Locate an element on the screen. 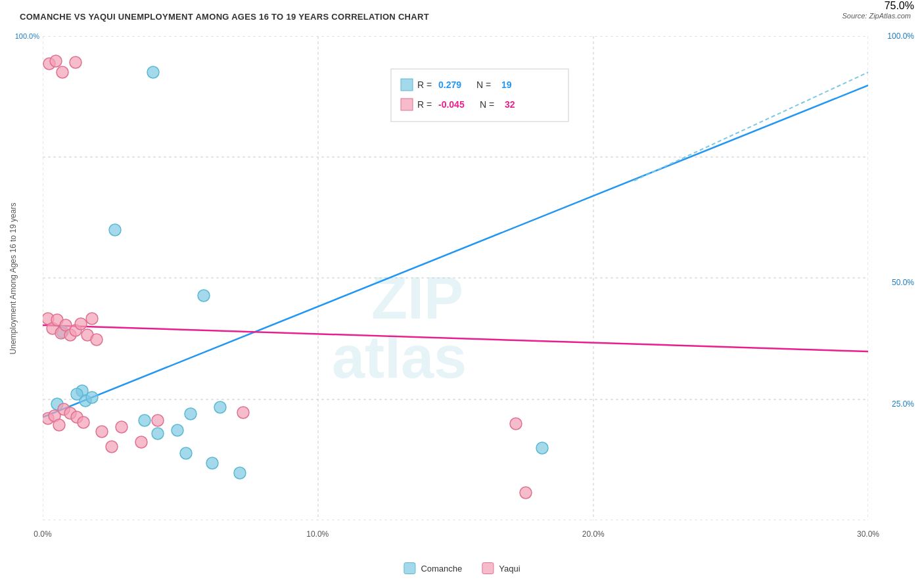 This screenshot has height=586, width=924. x-tick-20: 20.0% is located at coordinates (593, 534).